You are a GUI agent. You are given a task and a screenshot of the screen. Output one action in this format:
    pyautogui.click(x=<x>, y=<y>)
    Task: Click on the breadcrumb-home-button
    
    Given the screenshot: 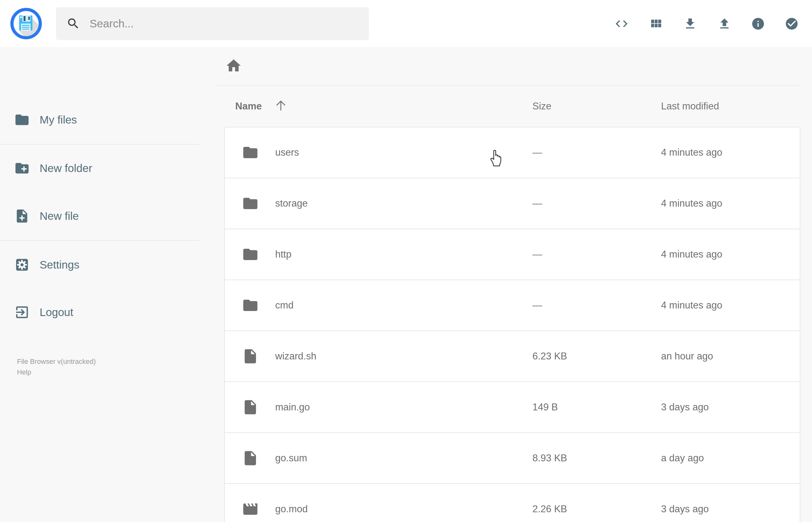 What is the action you would take?
    pyautogui.click(x=234, y=66)
    